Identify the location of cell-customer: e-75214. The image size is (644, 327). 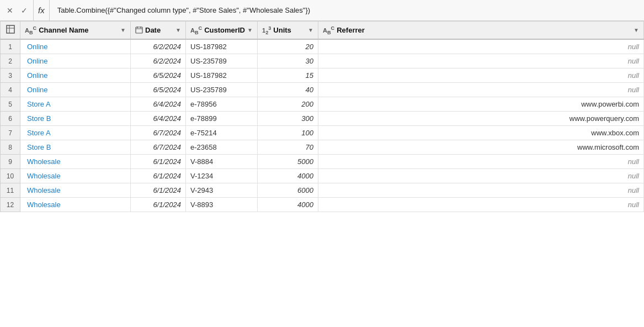
(222, 133).